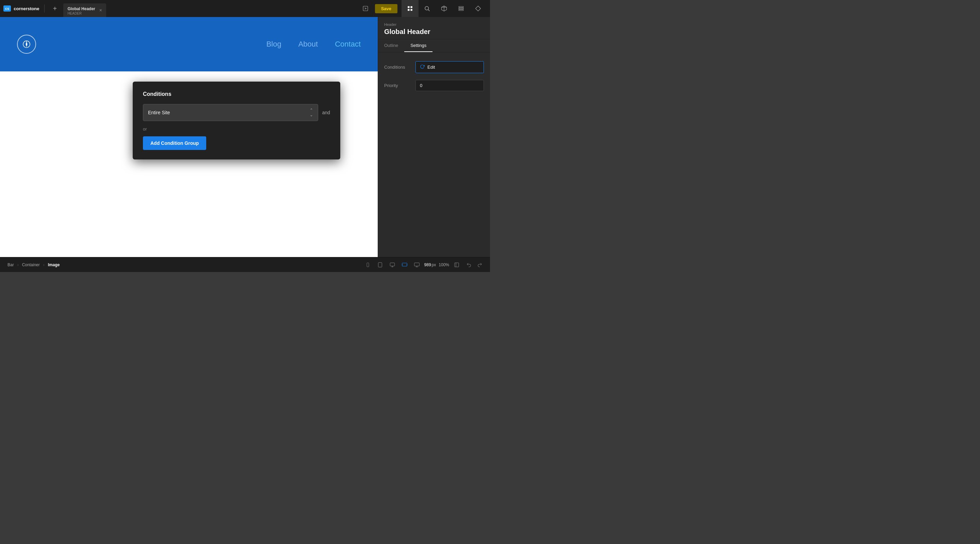 This screenshot has width=980, height=544. What do you see at coordinates (274, 44) in the screenshot?
I see `nav-blog: Blog` at bounding box center [274, 44].